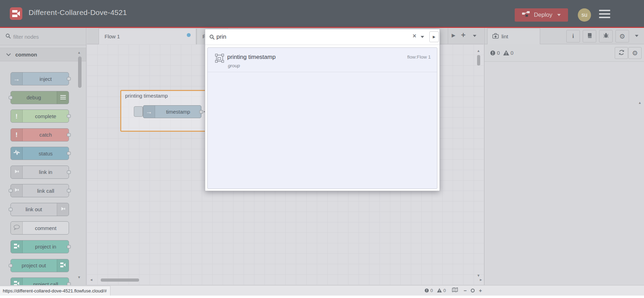 The height and width of the screenshot is (298, 644). Describe the element at coordinates (505, 36) in the screenshot. I see `lint-tab-label: lint` at that location.